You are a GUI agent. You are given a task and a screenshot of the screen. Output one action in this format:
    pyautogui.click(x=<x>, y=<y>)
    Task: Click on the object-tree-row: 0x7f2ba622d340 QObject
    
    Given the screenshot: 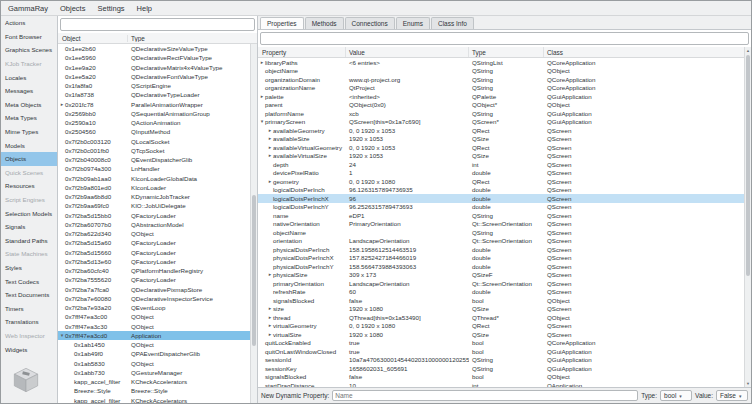 What is the action you would take?
    pyautogui.click(x=158, y=234)
    